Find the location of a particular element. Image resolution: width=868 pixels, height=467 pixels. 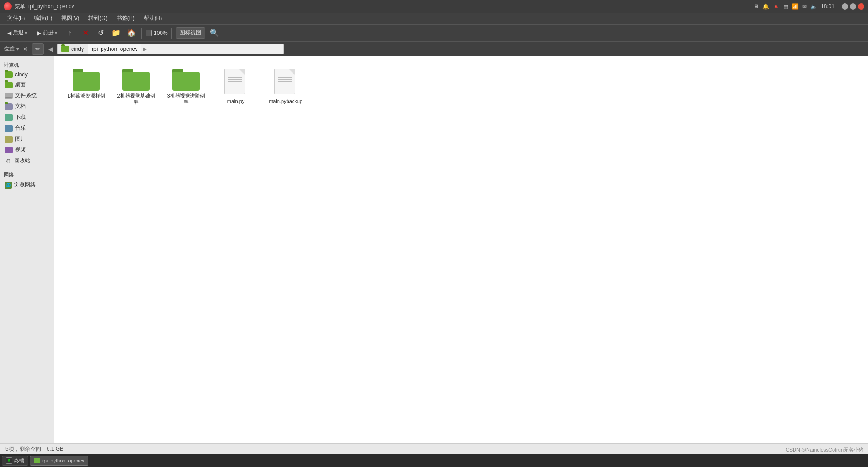

file-label: main.pybackup is located at coordinates (286, 101).